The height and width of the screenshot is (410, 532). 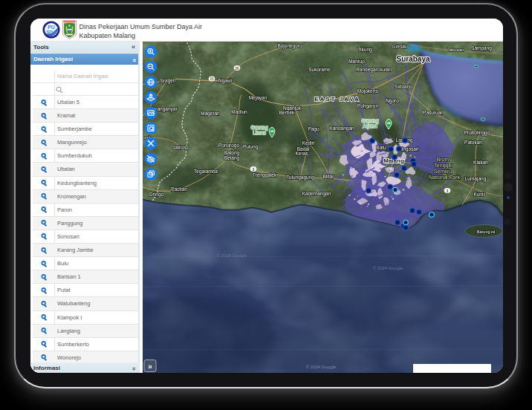 I want to click on svg-text: Belang, so click(x=232, y=158).